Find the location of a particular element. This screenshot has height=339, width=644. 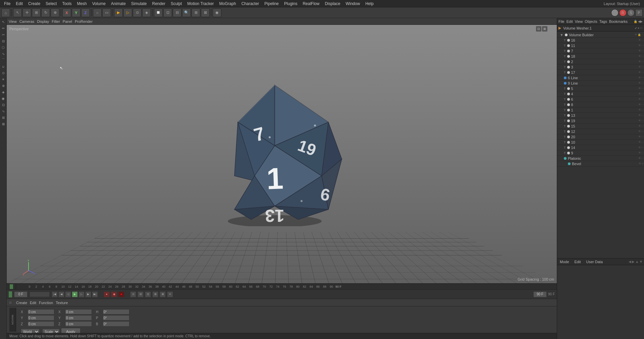

pb-extra3: ⊡ is located at coordinates (148, 294).